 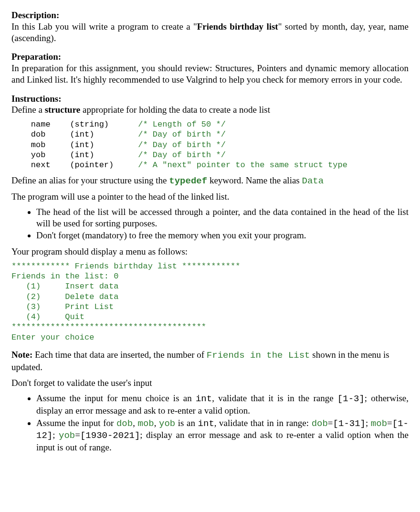 I want to click on code-dob: dob, so click(x=125, y=424).